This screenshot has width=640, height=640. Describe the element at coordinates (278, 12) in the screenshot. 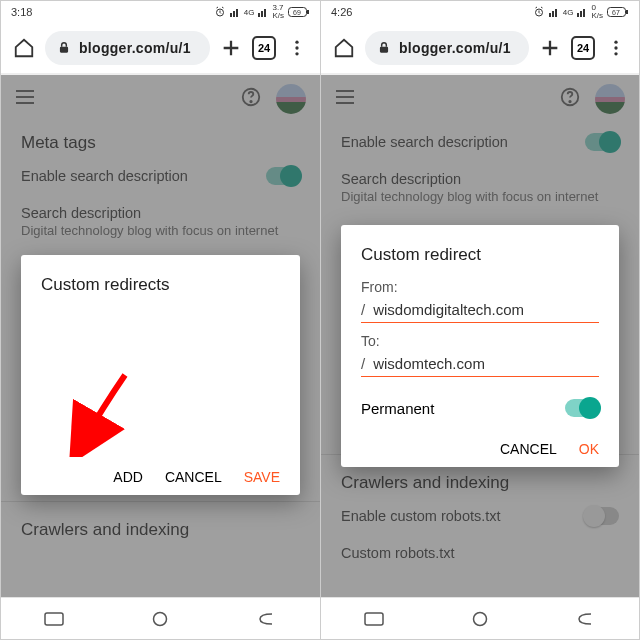

I see `speed-label: 3.7K/s` at that location.